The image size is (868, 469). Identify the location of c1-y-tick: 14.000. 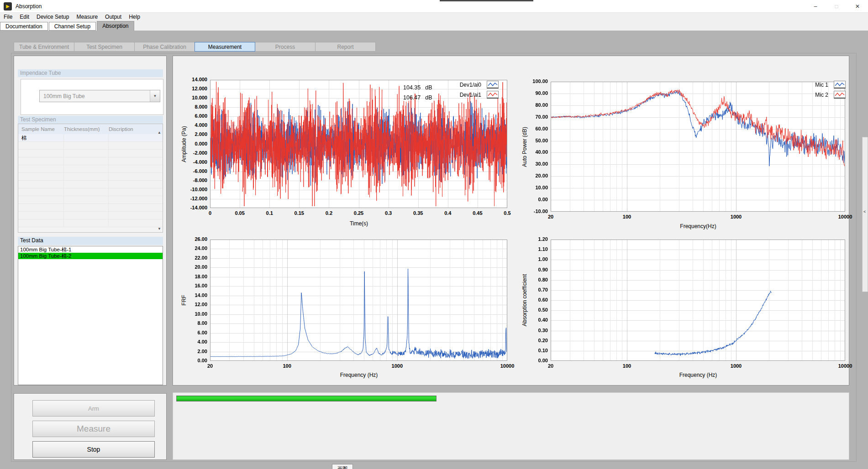
(190, 79).